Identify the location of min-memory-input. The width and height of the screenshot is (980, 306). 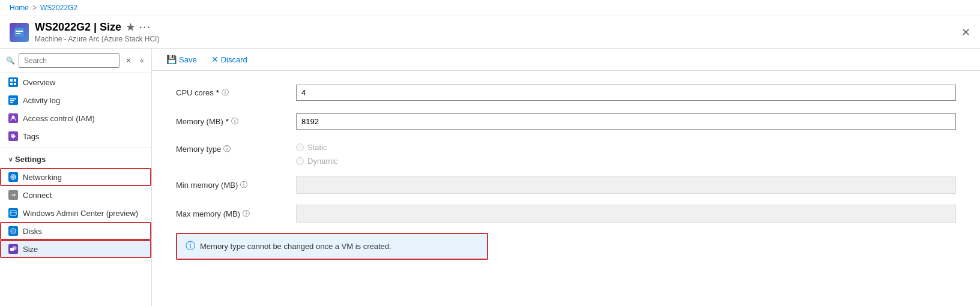
(626, 185).